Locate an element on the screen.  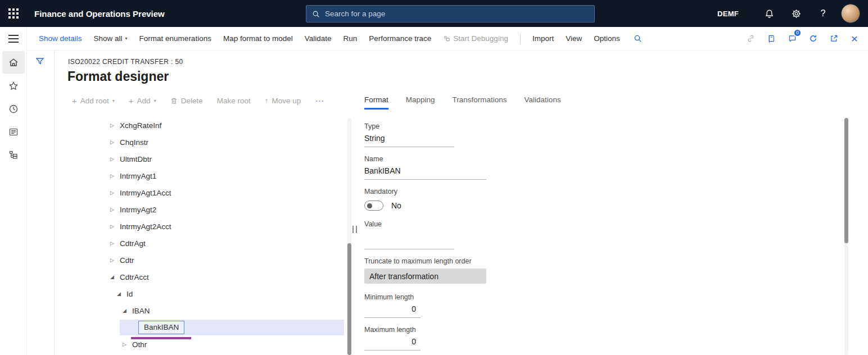
start-debugging-button: Start Debugging is located at coordinates (476, 38).